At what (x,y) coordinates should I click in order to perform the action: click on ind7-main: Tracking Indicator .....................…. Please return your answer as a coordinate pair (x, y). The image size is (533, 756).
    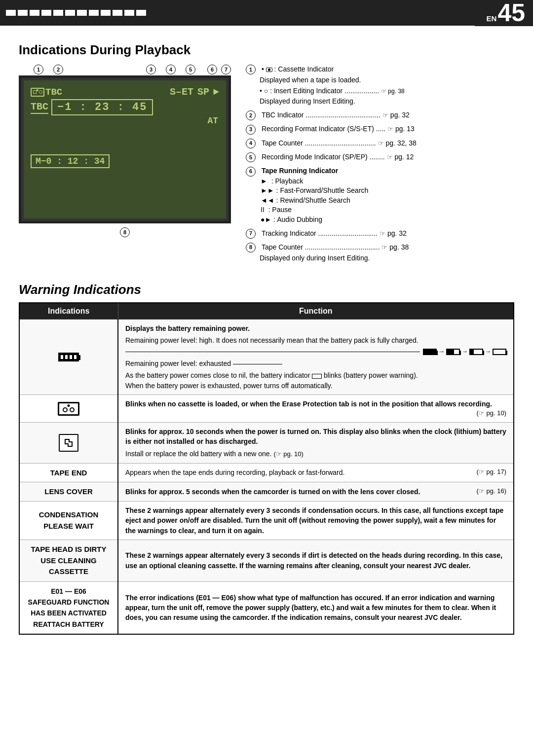
    Looking at the image, I should click on (334, 233).